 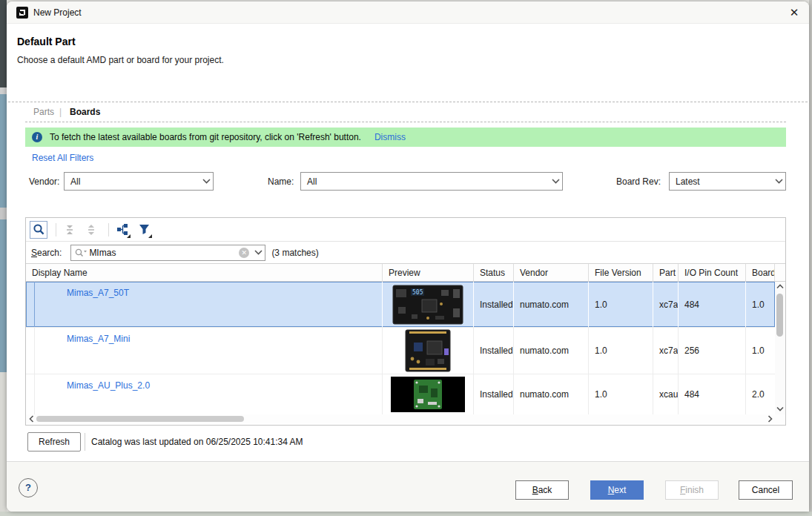 What do you see at coordinates (135, 182) in the screenshot?
I see `vendor-select-value: All` at bounding box center [135, 182].